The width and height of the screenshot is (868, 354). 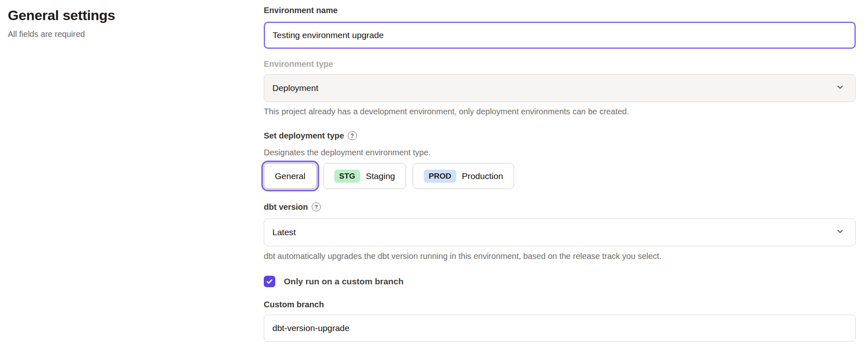 What do you see at coordinates (464, 176) in the screenshot?
I see `deployment-type-production-button: PROD Production` at bounding box center [464, 176].